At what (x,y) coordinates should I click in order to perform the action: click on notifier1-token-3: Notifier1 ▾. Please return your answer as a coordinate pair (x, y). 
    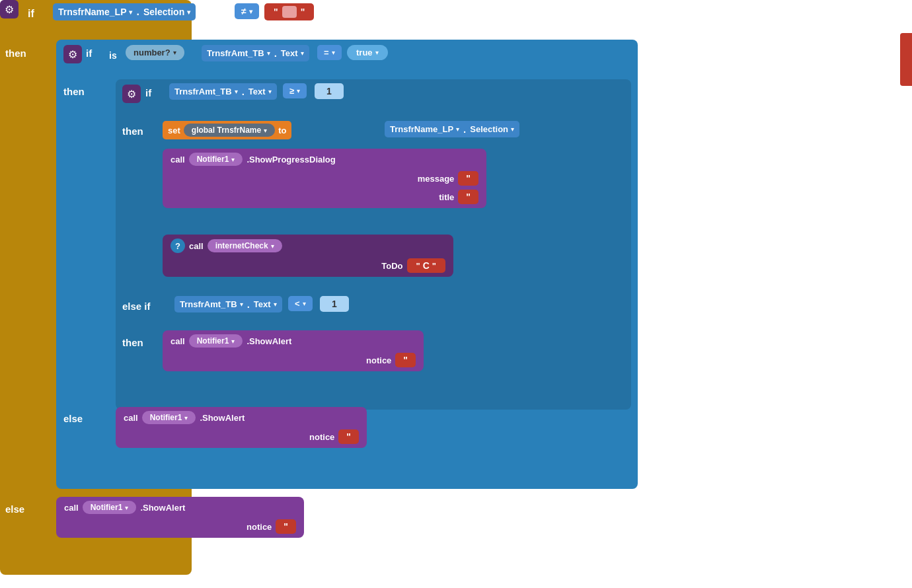
    Looking at the image, I should click on (169, 418).